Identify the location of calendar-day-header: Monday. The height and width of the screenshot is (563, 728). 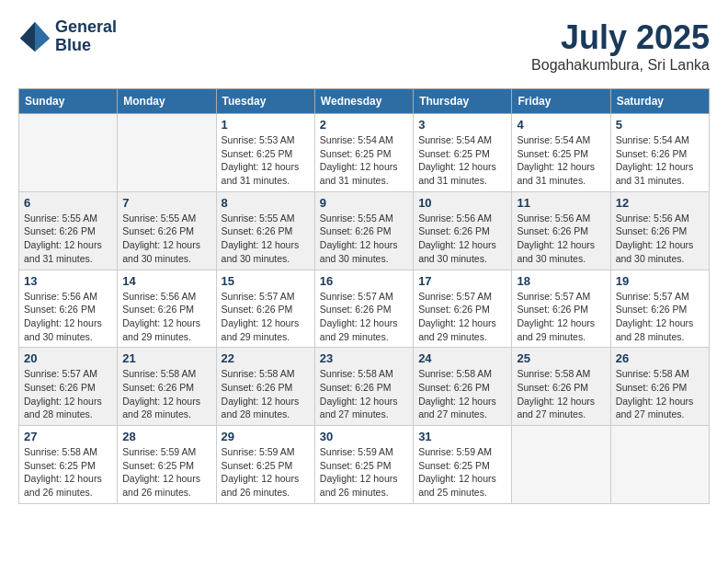
(167, 101).